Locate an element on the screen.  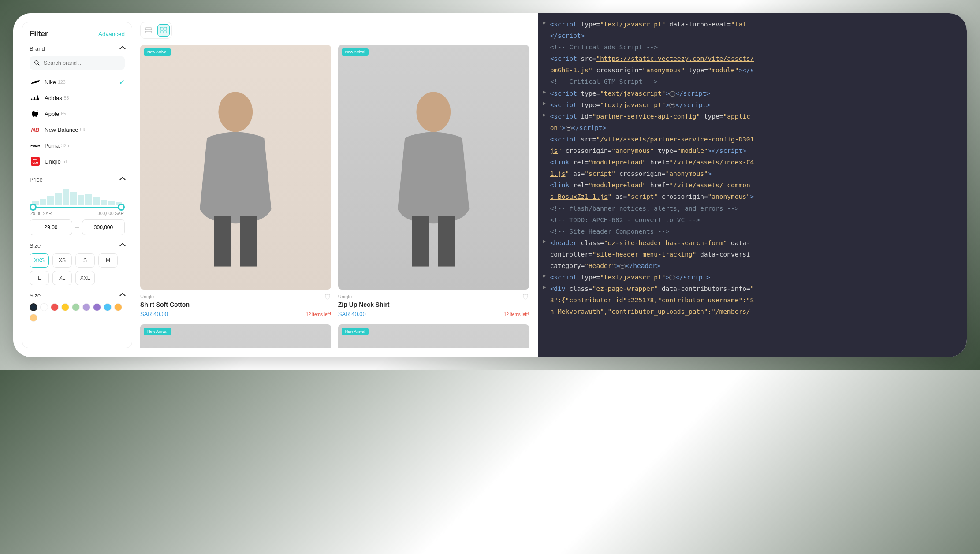
chevron-up-icon is located at coordinates (123, 48).